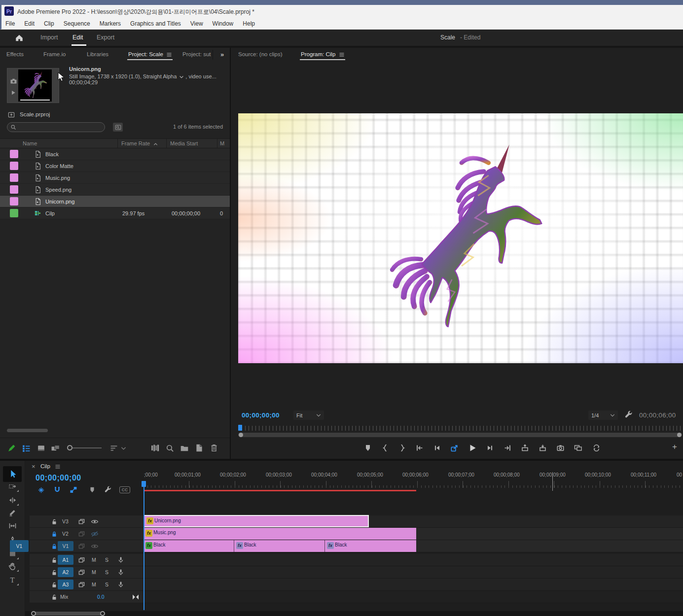 The width and height of the screenshot is (683, 616). I want to click on timeline-ruler: ;00;00 00;00;01;00 00;00;02;00 00;00;03;…, so click(413, 481).